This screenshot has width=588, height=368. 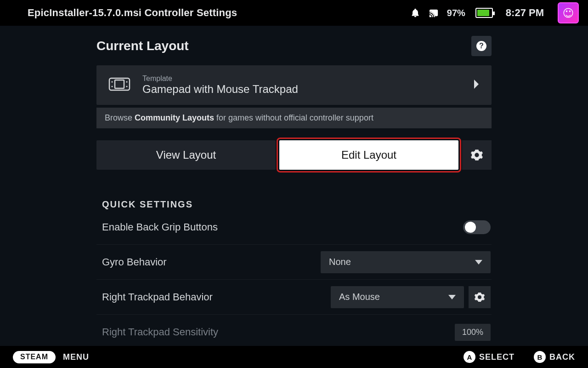 What do you see at coordinates (476, 85) in the screenshot?
I see `chevron-right-icon` at bounding box center [476, 85].